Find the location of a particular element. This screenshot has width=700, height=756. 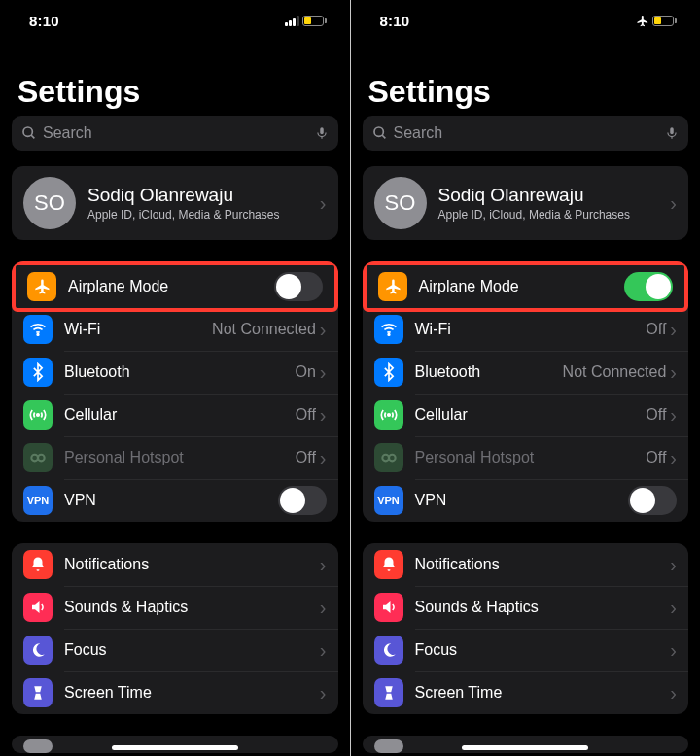

vpn-label: VPN is located at coordinates (522, 500).